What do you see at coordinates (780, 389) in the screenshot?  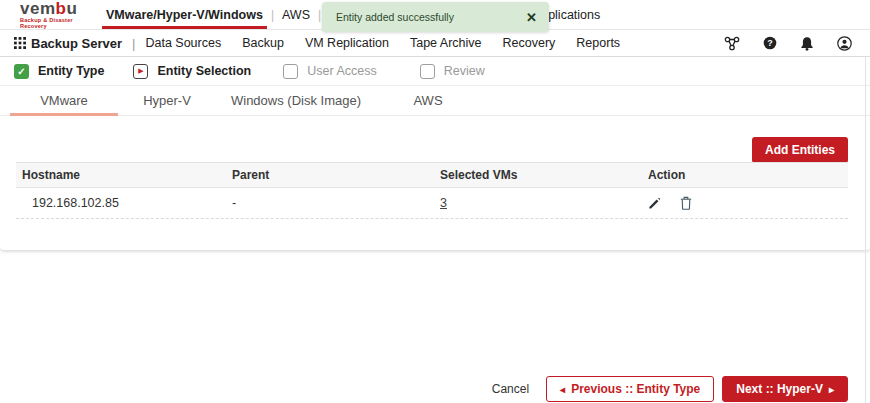 I see `next-label: Next :: Hyper-V` at bounding box center [780, 389].